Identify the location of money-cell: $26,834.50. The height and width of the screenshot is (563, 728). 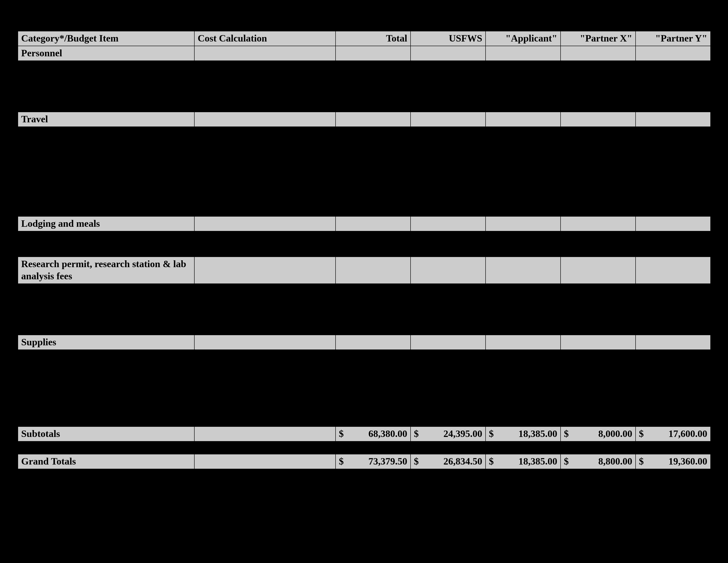
(448, 461).